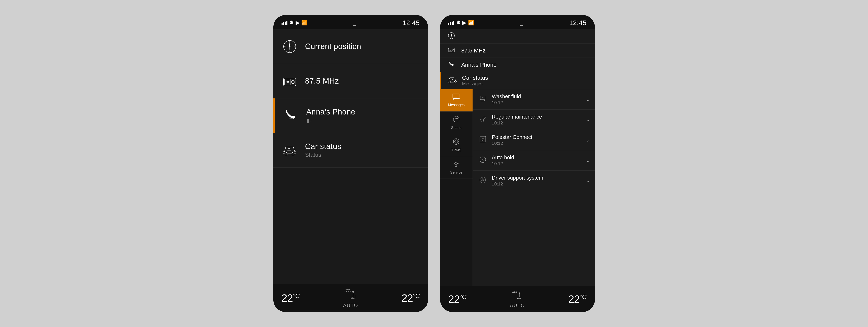  I want to click on driver-support-time: 10:12, so click(537, 184).